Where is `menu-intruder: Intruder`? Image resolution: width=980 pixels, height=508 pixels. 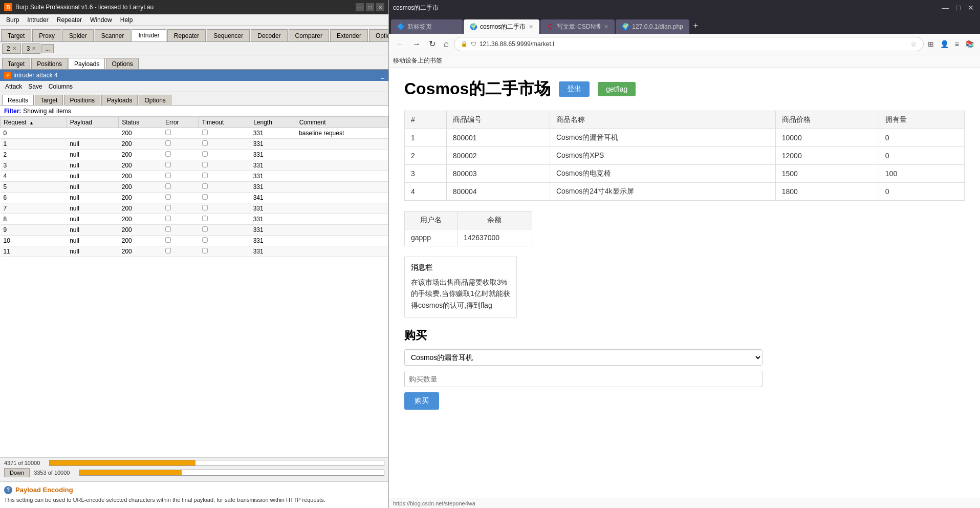 menu-intruder: Intruder is located at coordinates (38, 20).